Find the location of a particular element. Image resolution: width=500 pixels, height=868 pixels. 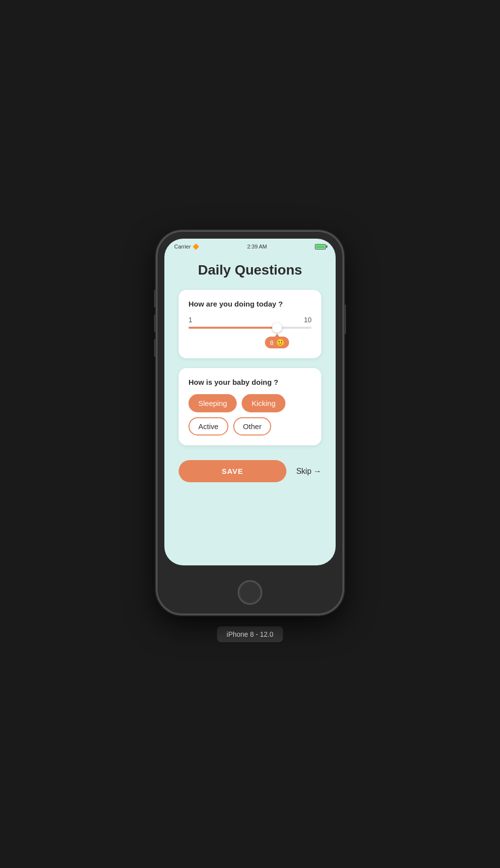

page-title: Daily Questions is located at coordinates (250, 270).